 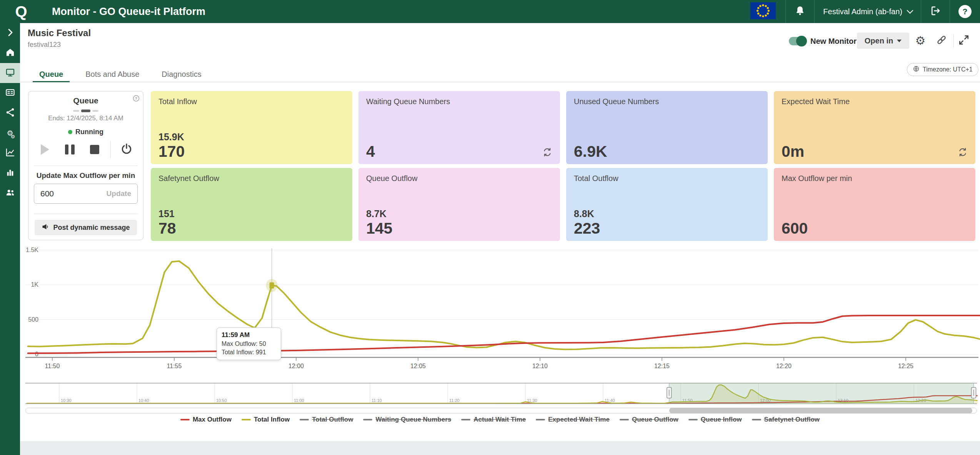 What do you see at coordinates (418, 366) in the screenshot?
I see `svg-text: 12:05` at bounding box center [418, 366].